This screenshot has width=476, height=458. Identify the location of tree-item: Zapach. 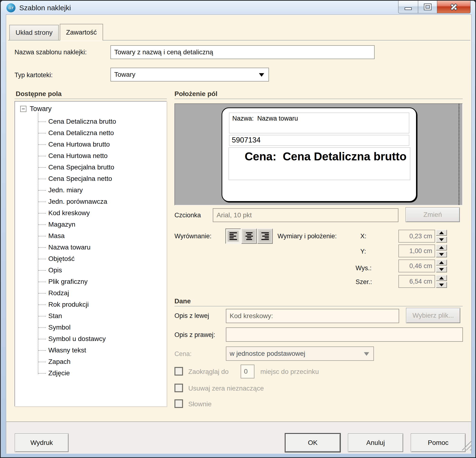
(100, 362).